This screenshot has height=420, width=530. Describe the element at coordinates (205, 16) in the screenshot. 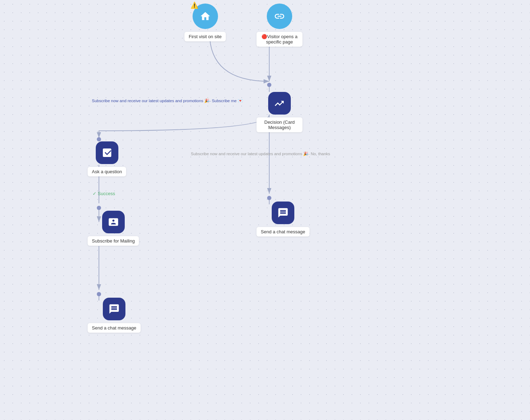

I see `home-icon` at that location.